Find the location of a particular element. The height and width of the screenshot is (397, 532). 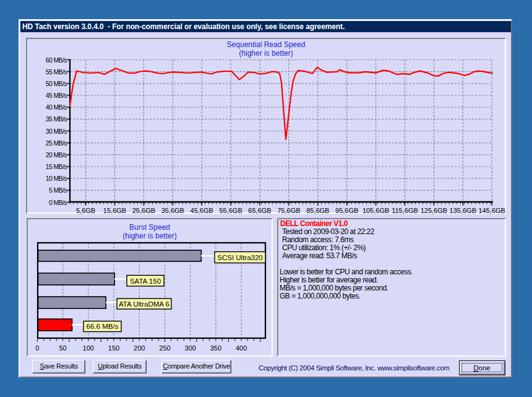

svg-text: 350 is located at coordinates (216, 348).